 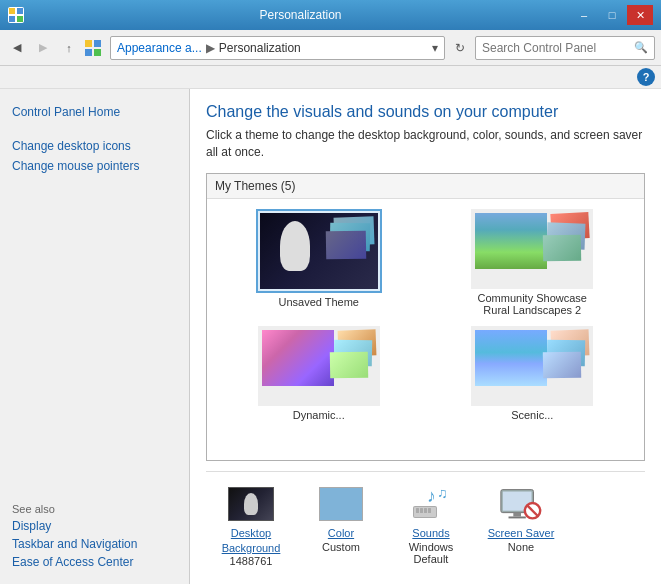 I want to click on desktop-bg-preview, so click(x=251, y=504).